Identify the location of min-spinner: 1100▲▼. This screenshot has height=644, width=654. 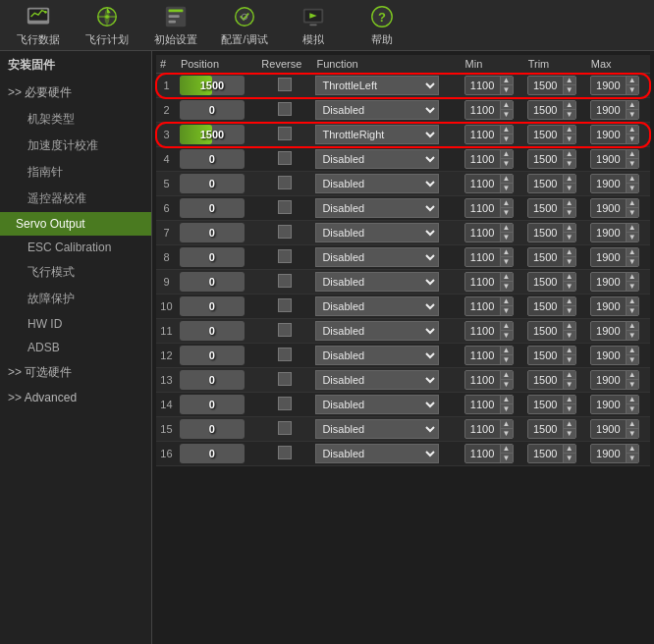
(489, 159).